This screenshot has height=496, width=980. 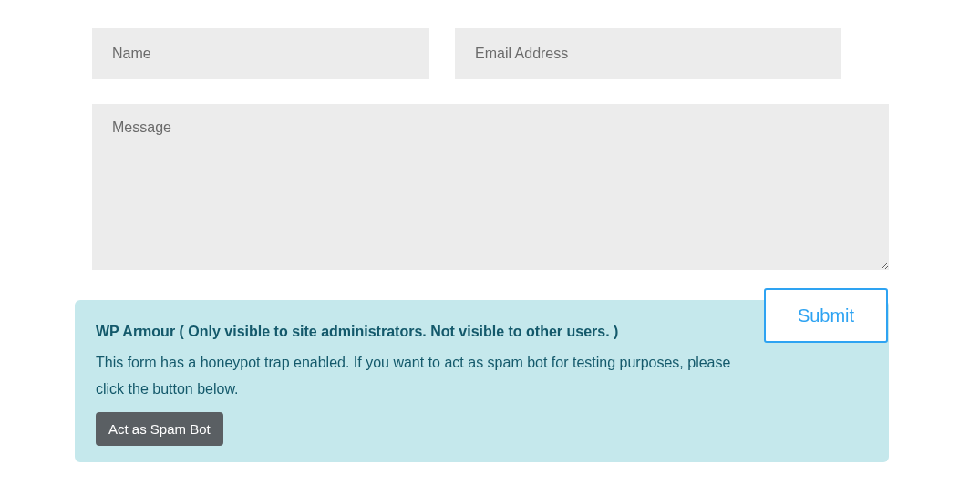 I want to click on name-field, so click(x=261, y=54).